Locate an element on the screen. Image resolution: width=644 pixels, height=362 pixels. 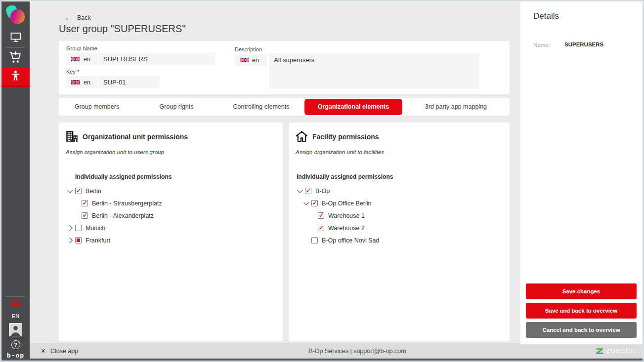
sidebar-item-display is located at coordinates (16, 38).